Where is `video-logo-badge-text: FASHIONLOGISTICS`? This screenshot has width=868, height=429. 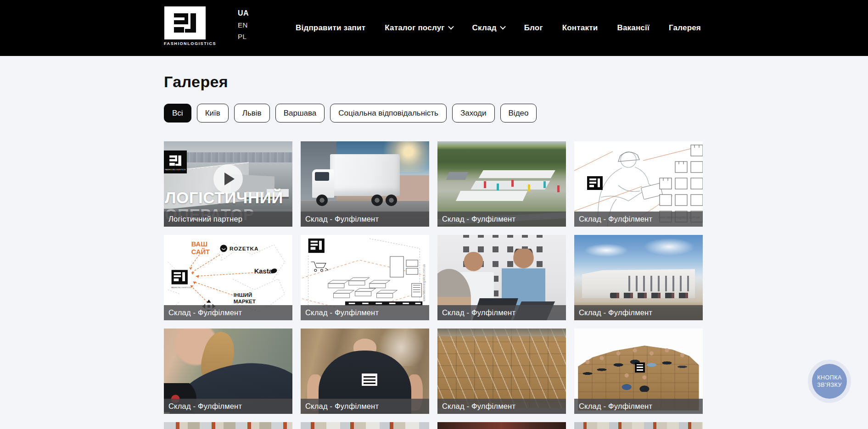
video-logo-badge-text: FASHIONLOGISTICS is located at coordinates (175, 170).